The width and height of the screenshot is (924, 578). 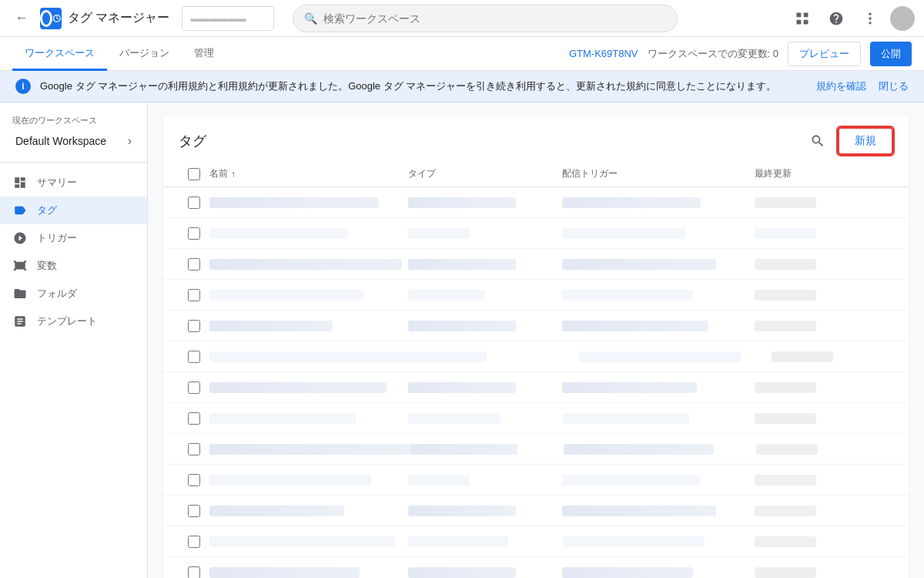 What do you see at coordinates (74, 238) in the screenshot?
I see `sidebar-item-triggers: トリガー` at bounding box center [74, 238].